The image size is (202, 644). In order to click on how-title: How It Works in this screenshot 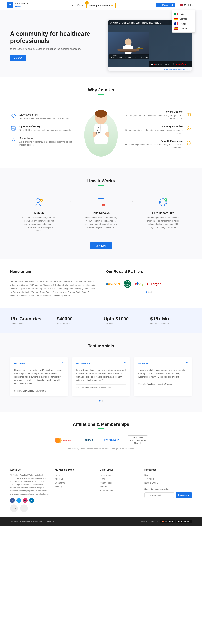, I will do `click(101, 181)`.